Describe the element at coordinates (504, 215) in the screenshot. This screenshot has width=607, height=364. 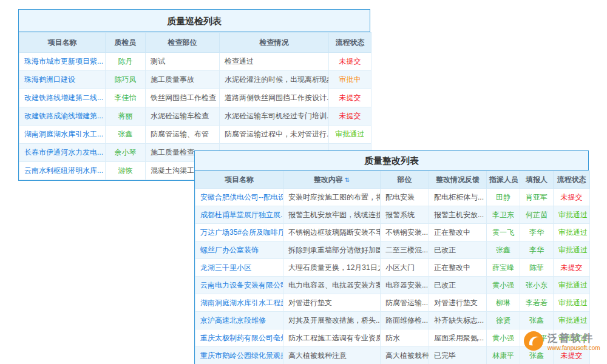
I see `person-name: 李卫东` at that location.